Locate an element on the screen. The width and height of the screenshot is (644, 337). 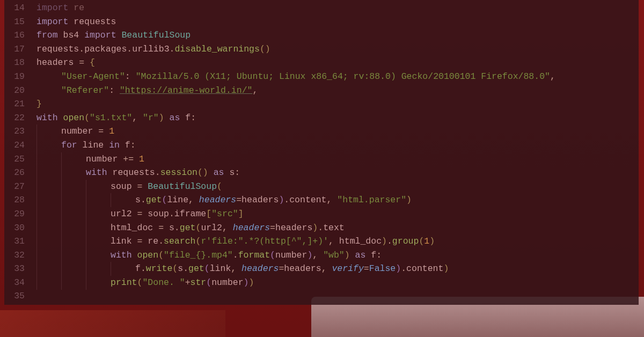
line-number: 19 is located at coordinates (14, 77).